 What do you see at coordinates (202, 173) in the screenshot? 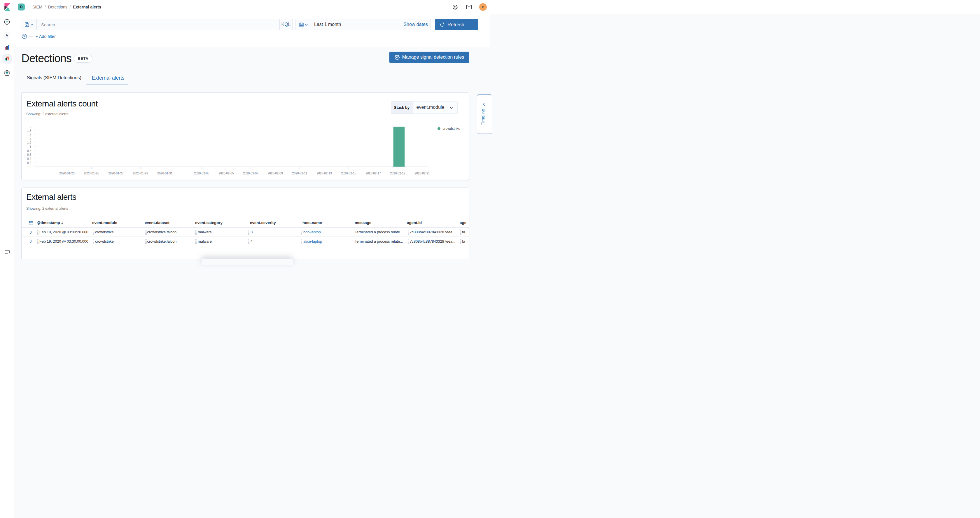
I see `svg-text: 2020-02-03` at bounding box center [202, 173].